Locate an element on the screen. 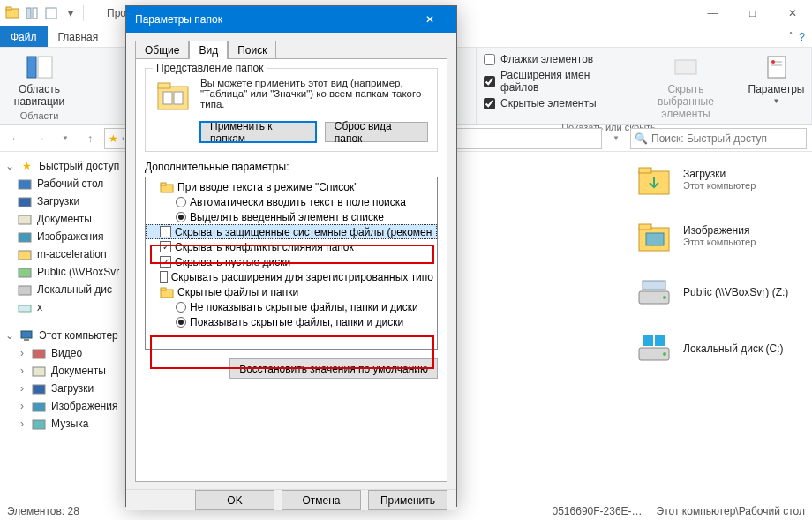  close-button: ✕ is located at coordinates (793, 13).